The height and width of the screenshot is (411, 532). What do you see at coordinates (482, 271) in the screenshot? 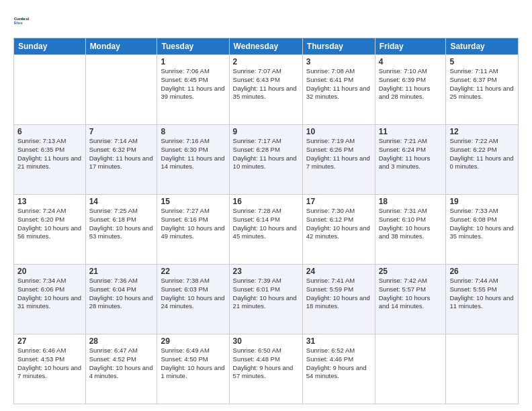
I see `day-number: 26` at bounding box center [482, 271].